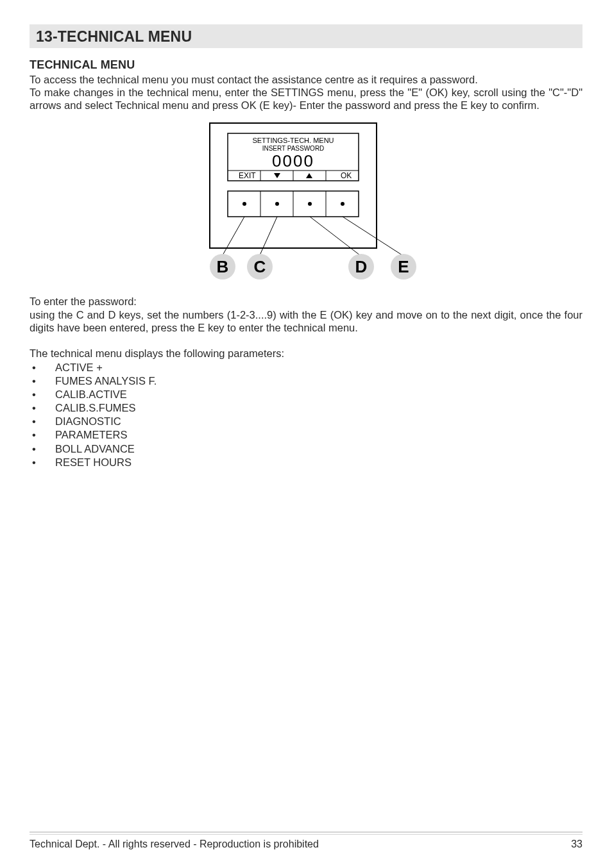  What do you see at coordinates (306, 463) in the screenshot?
I see `list-item: •RESET HOURS` at bounding box center [306, 463].